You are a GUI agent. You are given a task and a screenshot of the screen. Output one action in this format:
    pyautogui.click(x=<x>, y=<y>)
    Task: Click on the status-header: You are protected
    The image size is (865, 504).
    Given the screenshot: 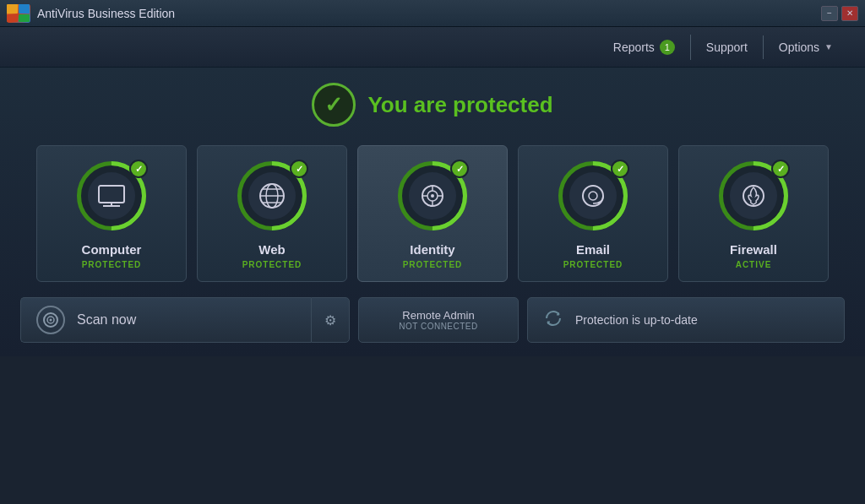 What is the action you would take?
    pyautogui.click(x=432, y=105)
    